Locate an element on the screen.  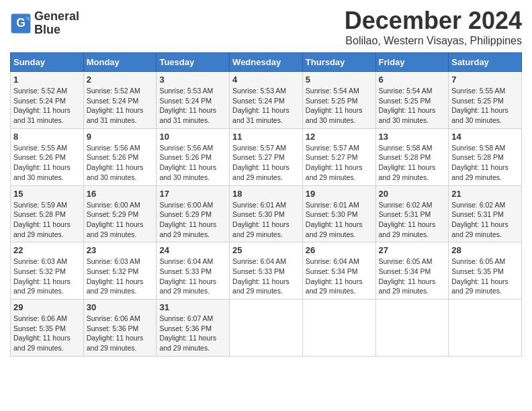
day-number: 19 is located at coordinates (339, 193).